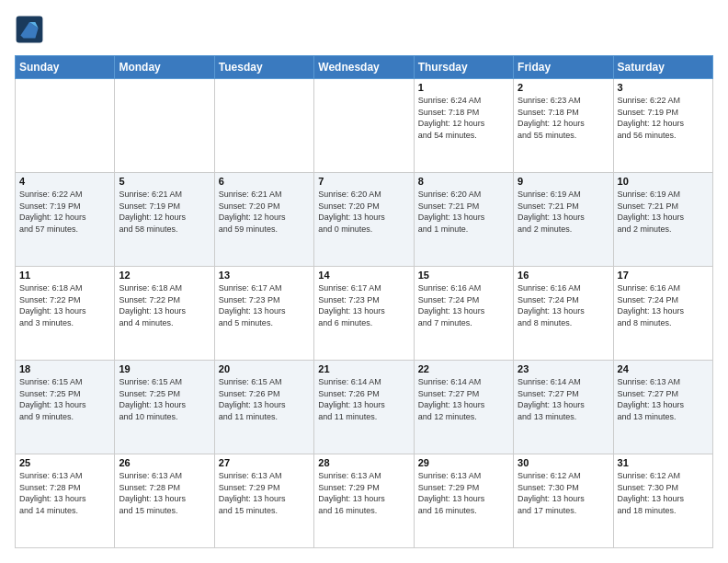 The height and width of the screenshot is (563, 728). What do you see at coordinates (164, 181) in the screenshot?
I see `day-number: 5` at bounding box center [164, 181].